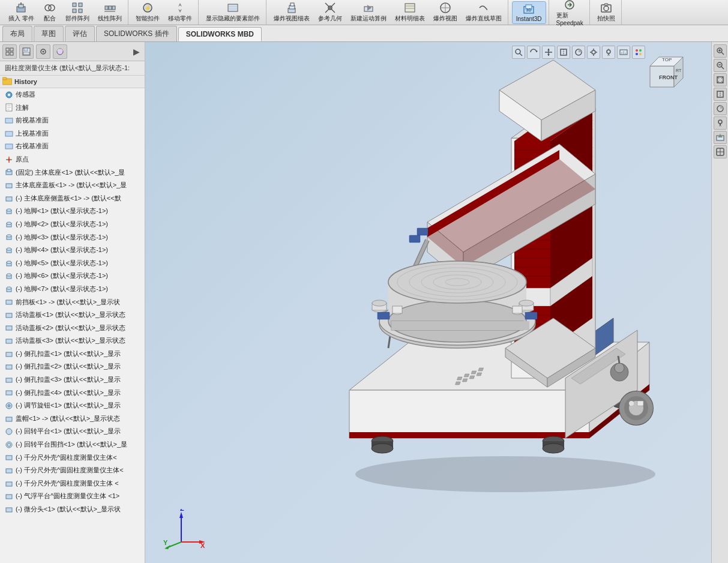 This screenshot has height=563, width=728. Describe the element at coordinates (369, 12) in the screenshot. I see `new-motion-button: 新建运动算例` at that location.